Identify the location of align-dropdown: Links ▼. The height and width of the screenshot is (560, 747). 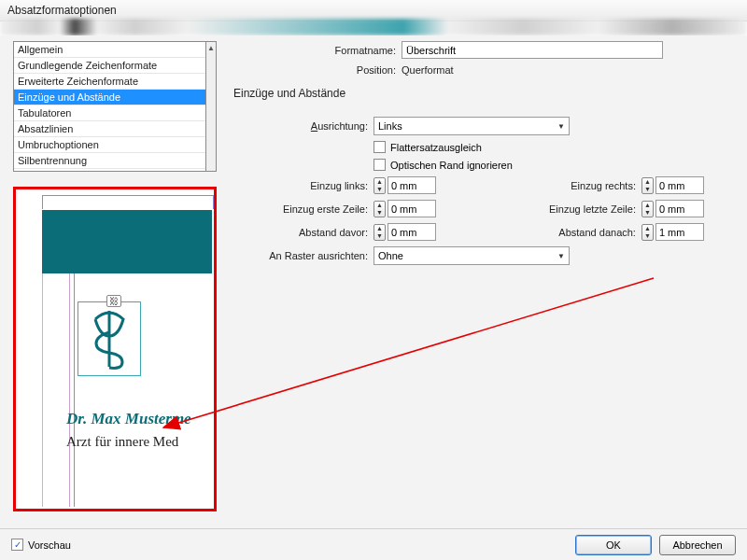
(472, 126).